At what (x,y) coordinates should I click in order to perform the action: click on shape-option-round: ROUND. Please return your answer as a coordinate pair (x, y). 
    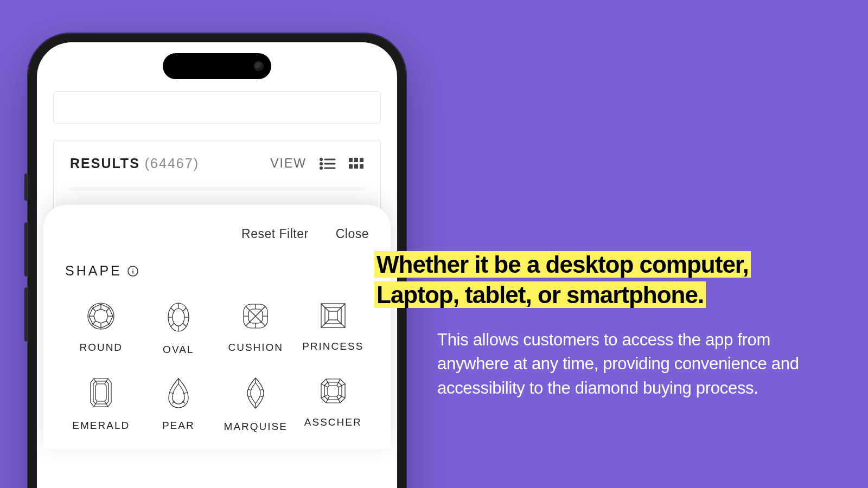
    Looking at the image, I should click on (101, 329).